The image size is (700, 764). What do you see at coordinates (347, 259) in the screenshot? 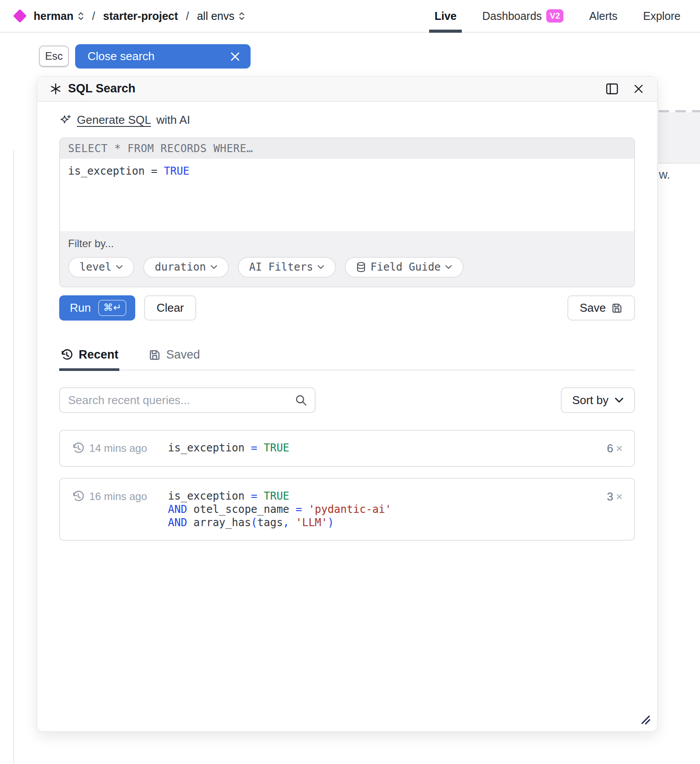
I see `filter-section: Filter by... leveldurationAI FiltersFiel…` at bounding box center [347, 259].